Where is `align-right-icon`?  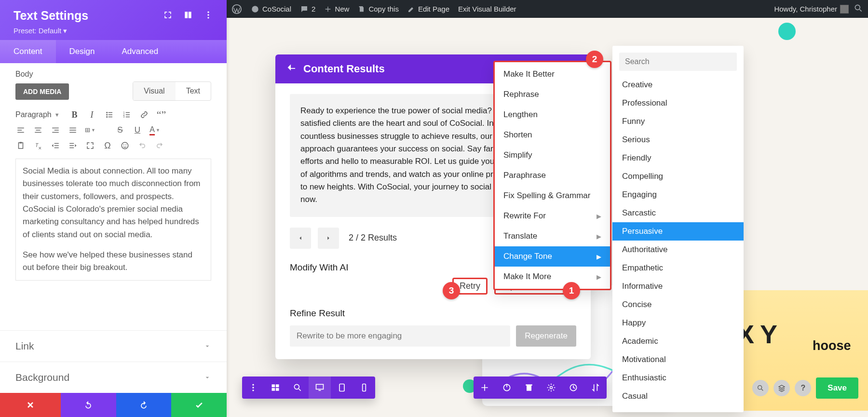
align-right-icon is located at coordinates (55, 130).